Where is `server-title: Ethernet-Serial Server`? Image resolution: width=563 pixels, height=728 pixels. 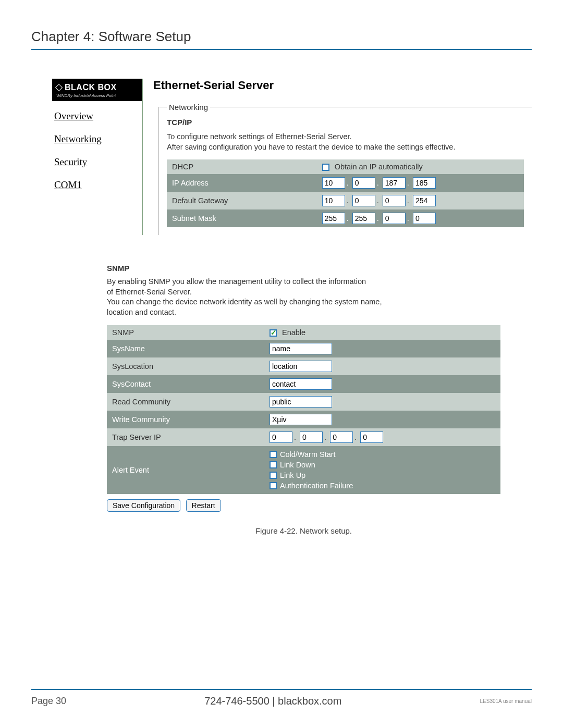
server-title: Ethernet-Serial Server is located at coordinates (342, 85).